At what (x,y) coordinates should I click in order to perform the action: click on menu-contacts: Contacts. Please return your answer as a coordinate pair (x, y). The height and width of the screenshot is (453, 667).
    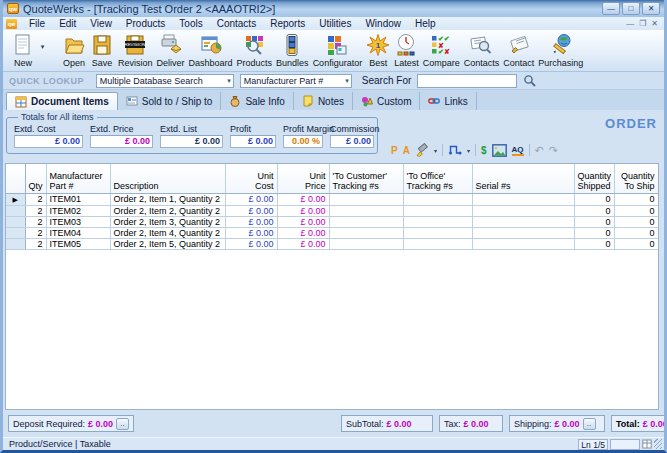
    Looking at the image, I should click on (236, 24).